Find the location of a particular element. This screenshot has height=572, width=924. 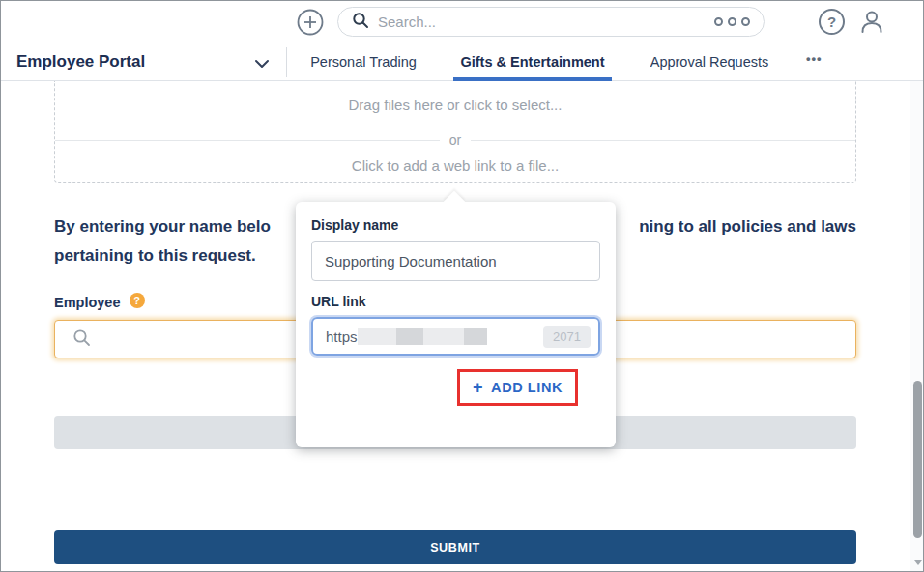

annotation-highlight-box: + ADD LINK is located at coordinates (518, 387).